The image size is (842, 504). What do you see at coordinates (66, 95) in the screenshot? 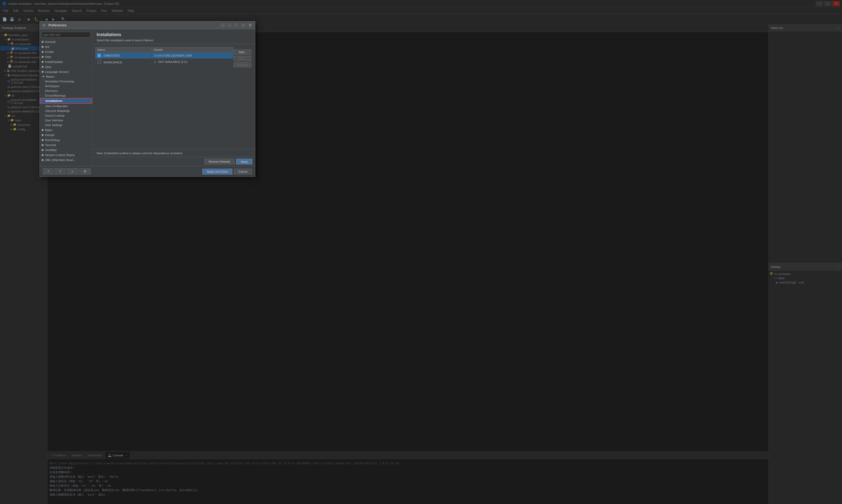
I see `pref-nav-errors-warnings: Errors/Warnings` at bounding box center [66, 95].